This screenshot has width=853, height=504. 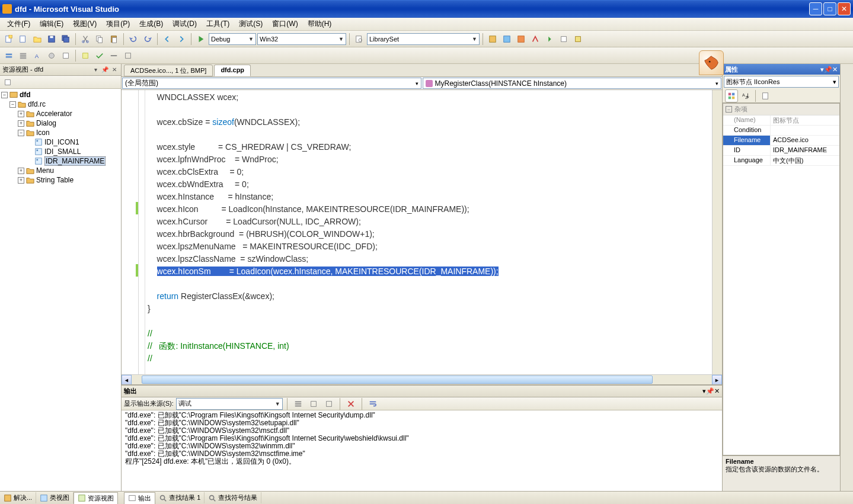 I want to click on menu-help: 帮助(H), so click(x=320, y=24).